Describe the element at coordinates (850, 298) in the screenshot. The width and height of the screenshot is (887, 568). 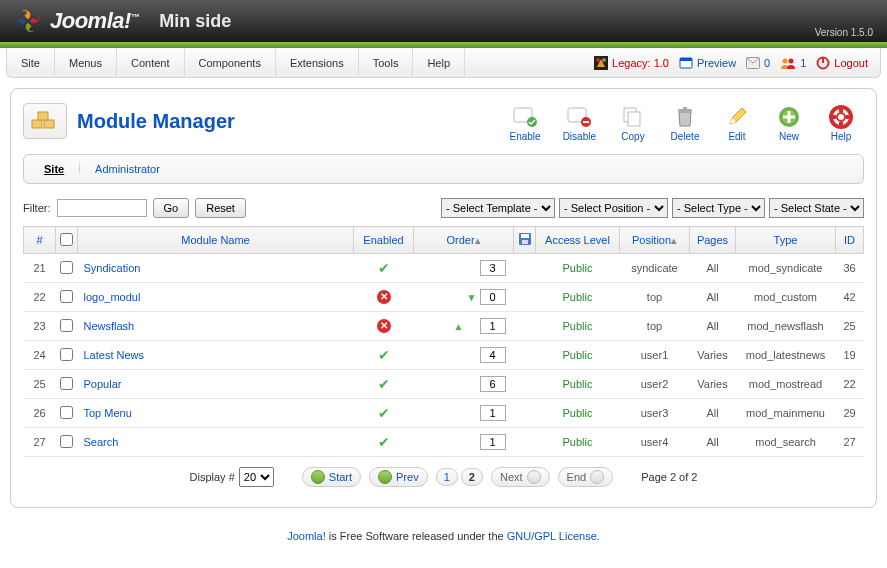
I see `id-cell: 42` at that location.